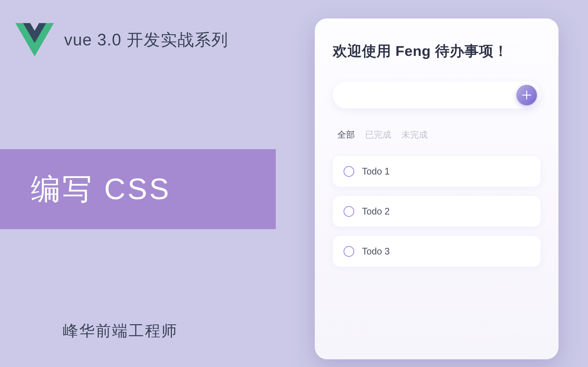  I want to click on author-name: 峰华前端工程师, so click(120, 331).